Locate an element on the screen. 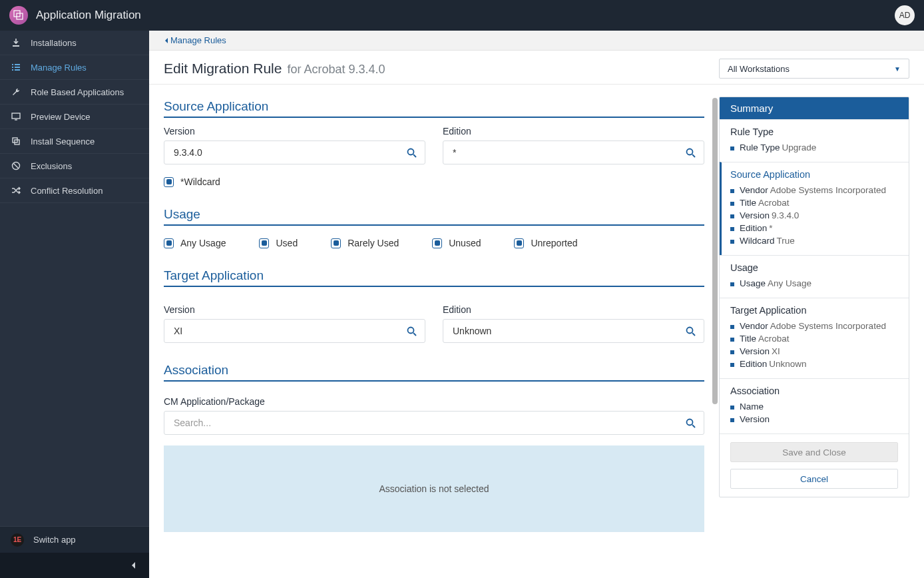  sidebar-item-label: Role Based Applications is located at coordinates (77, 92).